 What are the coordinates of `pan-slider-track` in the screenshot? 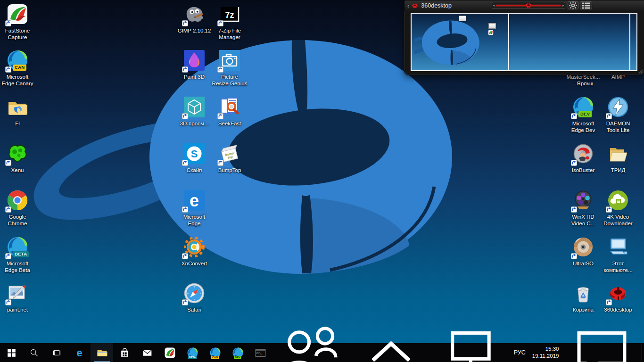 It's located at (528, 6).